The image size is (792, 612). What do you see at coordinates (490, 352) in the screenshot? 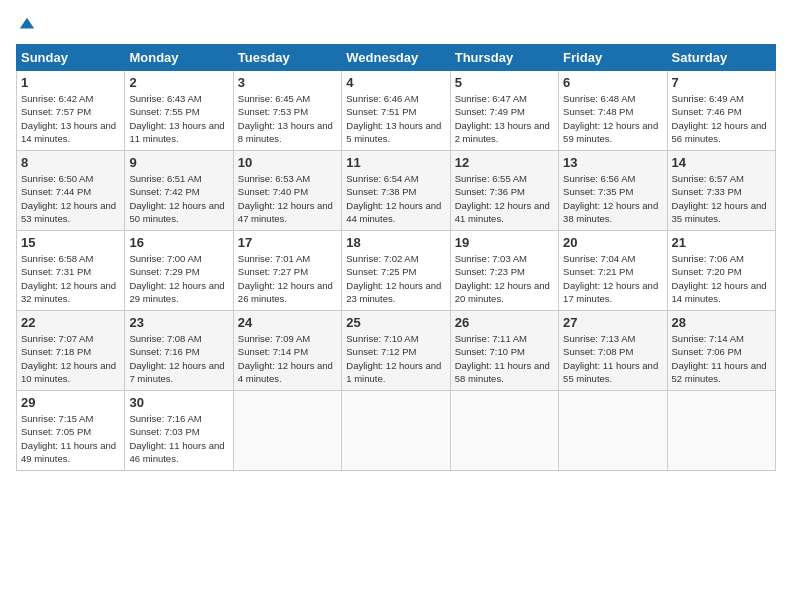
I see `sunset: Sunset: 7:10 PM` at bounding box center [490, 352].